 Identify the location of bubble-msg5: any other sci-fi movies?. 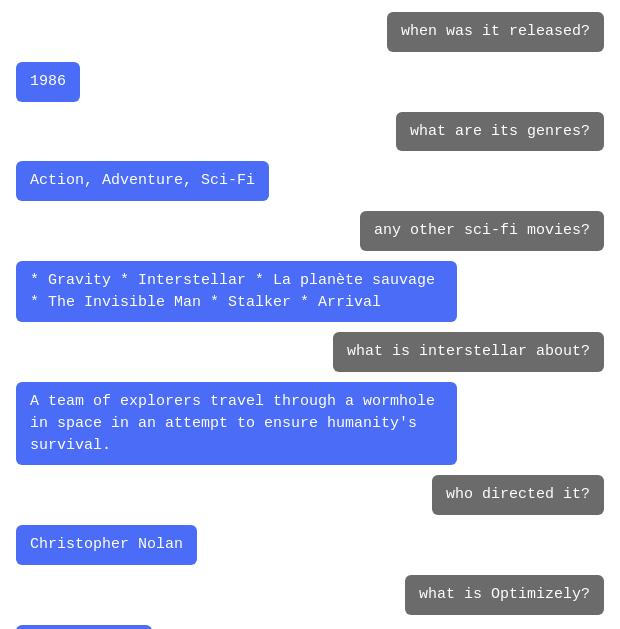
(482, 231).